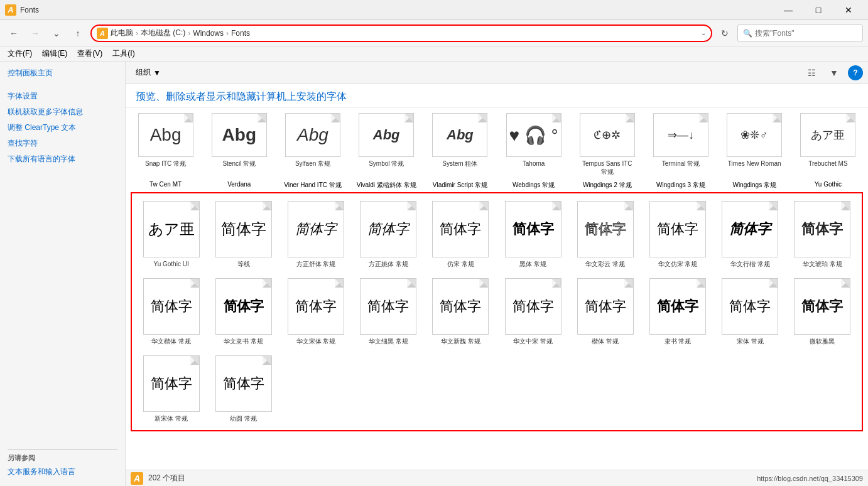  I want to click on font-icon-dengxian: 简体字, so click(244, 229).